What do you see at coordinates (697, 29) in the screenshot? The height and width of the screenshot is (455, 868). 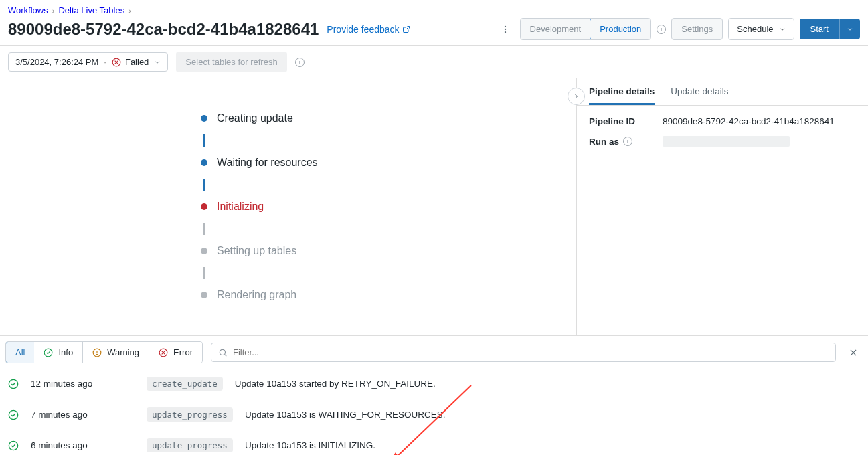 I see `settings-button: Settings` at bounding box center [697, 29].